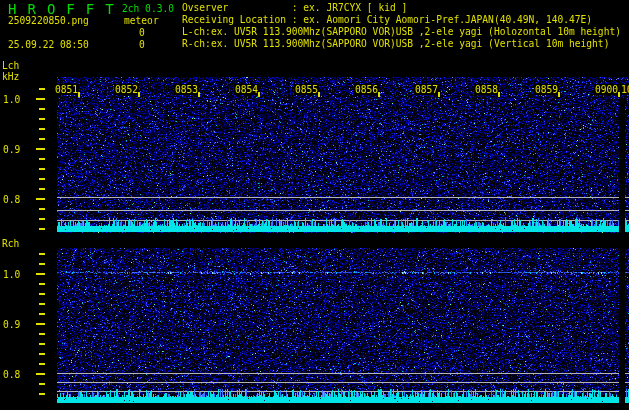 The width and height of the screenshot is (629, 410). Describe the element at coordinates (426, 90) in the screenshot. I see `time-label: 0857` at that location.